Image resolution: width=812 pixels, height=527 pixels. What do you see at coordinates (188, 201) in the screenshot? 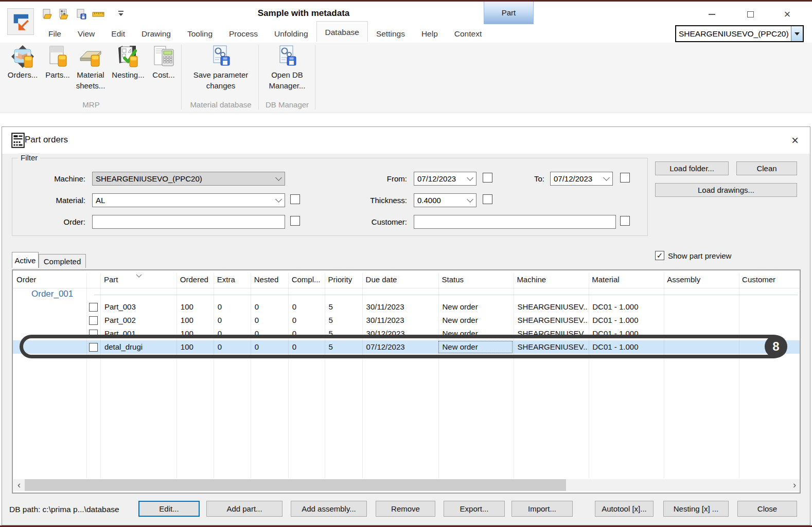
I see `material-filter-combo: AL` at bounding box center [188, 201].